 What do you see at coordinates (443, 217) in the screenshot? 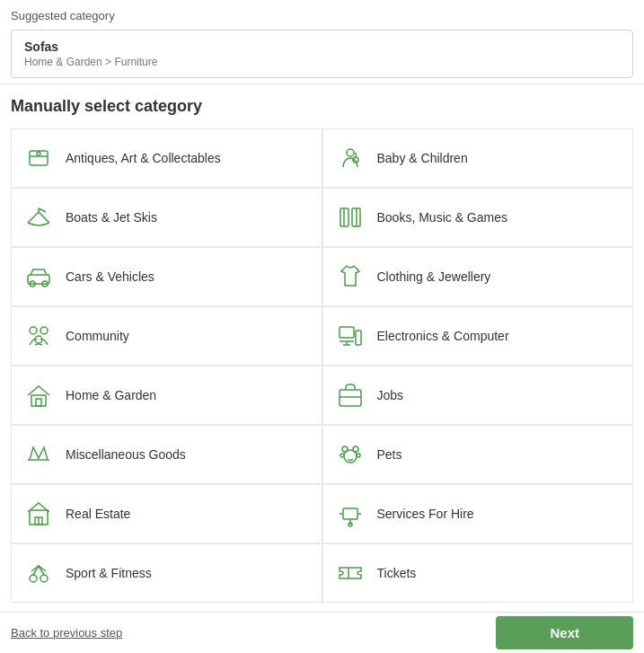
I see `category-name-books: Books, Music & Games` at bounding box center [443, 217].